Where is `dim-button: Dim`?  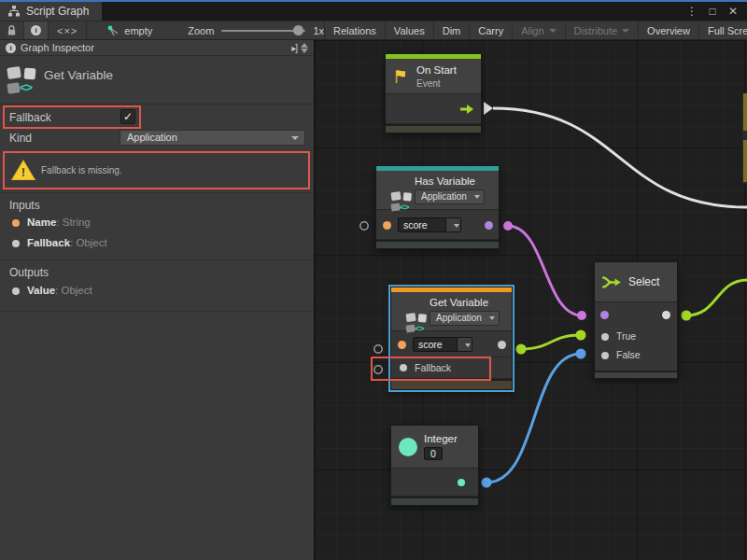 dim-button: Dim is located at coordinates (452, 30).